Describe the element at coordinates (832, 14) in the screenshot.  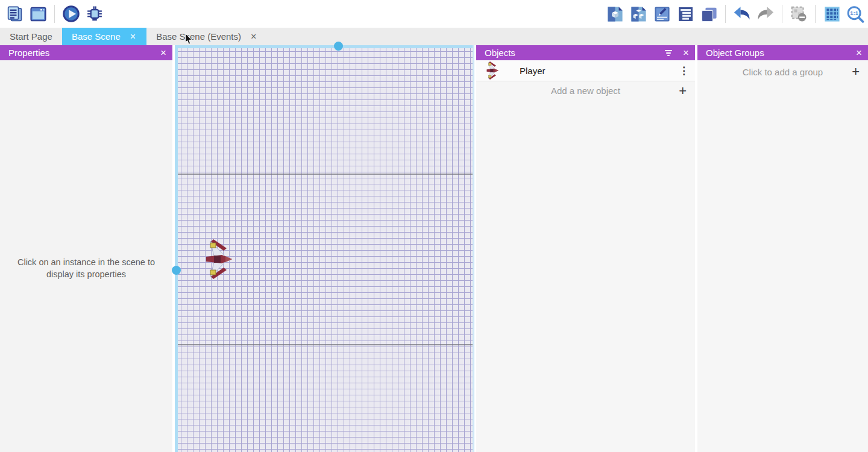
I see `toggle-grid-button` at that location.